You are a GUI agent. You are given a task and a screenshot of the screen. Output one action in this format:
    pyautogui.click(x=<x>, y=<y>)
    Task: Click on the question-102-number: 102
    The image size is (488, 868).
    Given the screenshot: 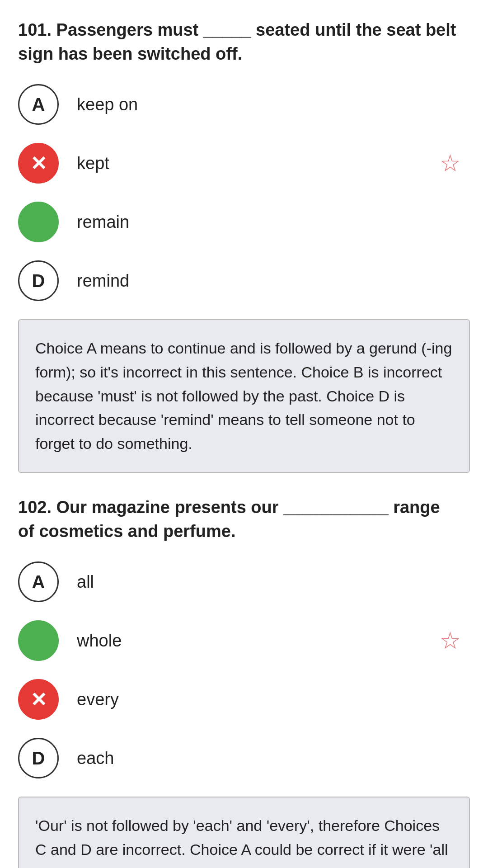 What is the action you would take?
    pyautogui.click(x=33, y=507)
    